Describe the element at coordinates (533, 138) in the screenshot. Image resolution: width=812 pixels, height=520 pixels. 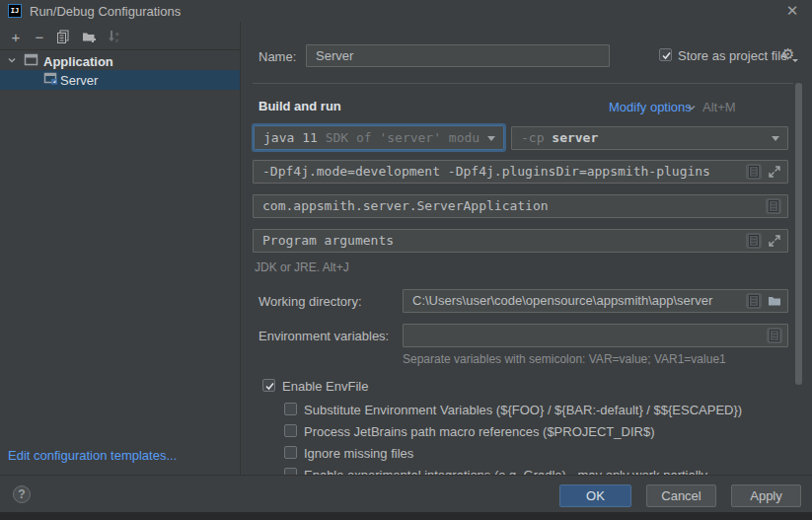
I see `cp-prefix: -cp` at that location.